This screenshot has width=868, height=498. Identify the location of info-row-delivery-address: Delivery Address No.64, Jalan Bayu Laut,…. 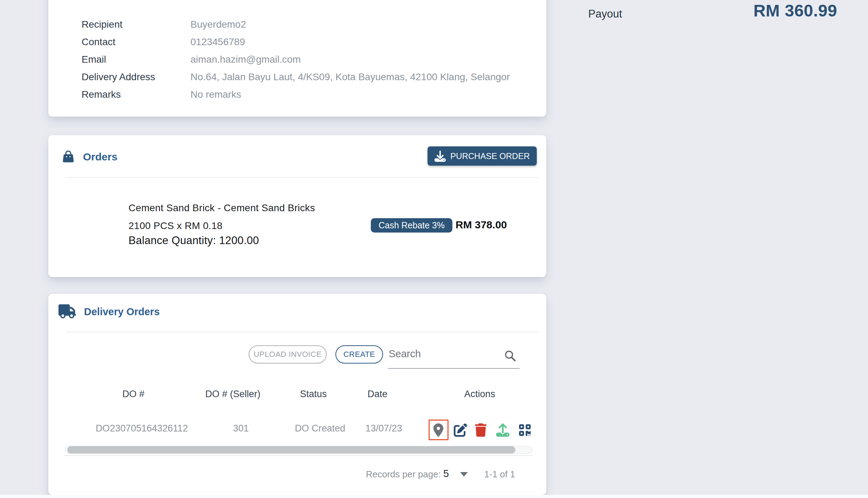
(307, 77).